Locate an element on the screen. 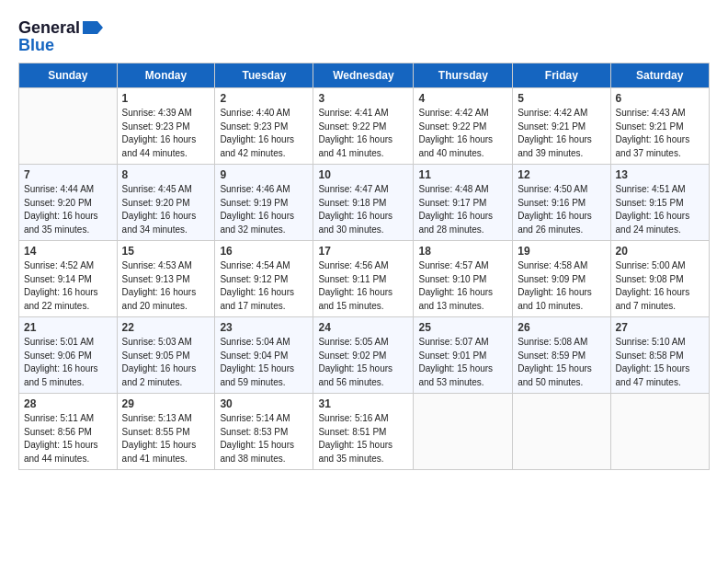 The image size is (728, 563). calendar-day-cell: 2Sunrise: 4:40 AMSunset: 9:23 PMDaylight… is located at coordinates (265, 127).